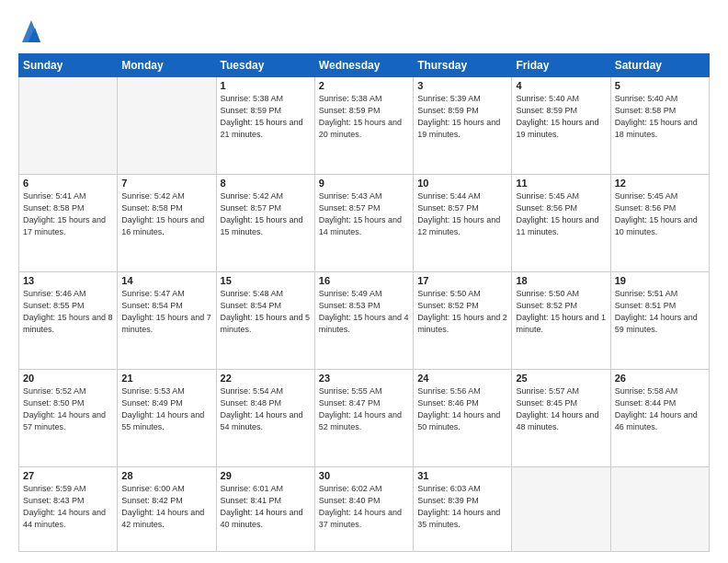  Describe the element at coordinates (68, 312) in the screenshot. I see `day-info: Sunrise: 5:46 AMSunset: 8:55 PMDaylight:…` at that location.